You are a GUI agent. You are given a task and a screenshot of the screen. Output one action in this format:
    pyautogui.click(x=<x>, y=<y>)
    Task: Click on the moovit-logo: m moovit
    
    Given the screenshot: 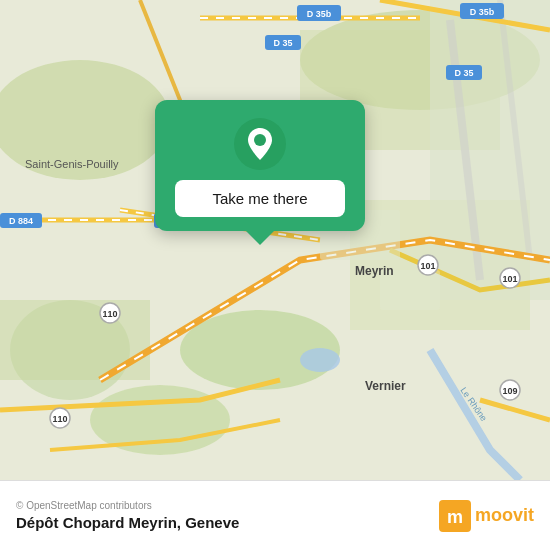 What is the action you would take?
    pyautogui.click(x=486, y=516)
    